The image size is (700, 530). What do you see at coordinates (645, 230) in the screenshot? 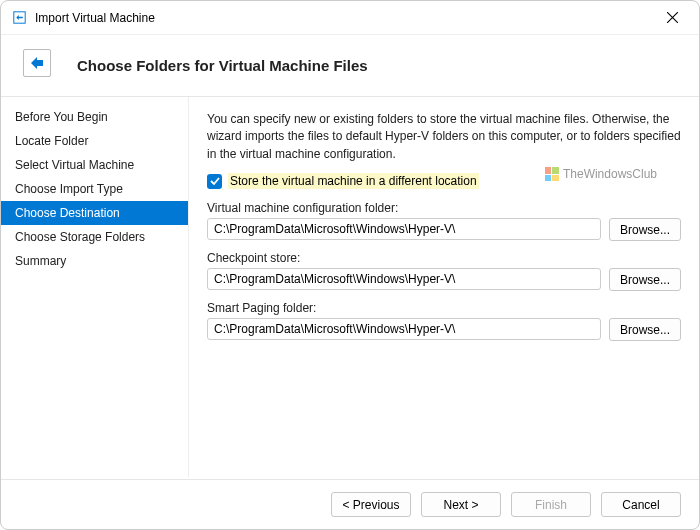
I see `config-folder-browse-button: Browse...` at bounding box center [645, 230].